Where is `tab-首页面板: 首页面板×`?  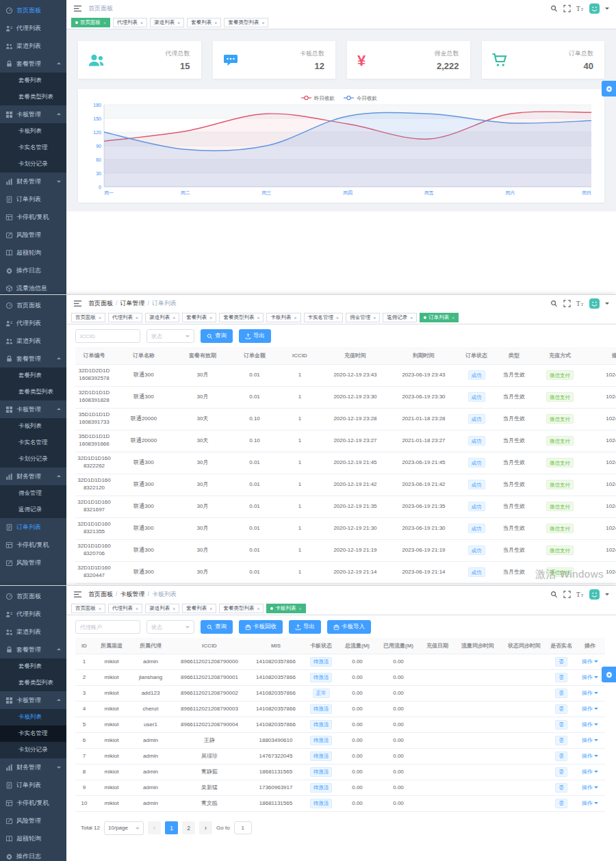 tab-首页面板: 首页面板× is located at coordinates (88, 318).